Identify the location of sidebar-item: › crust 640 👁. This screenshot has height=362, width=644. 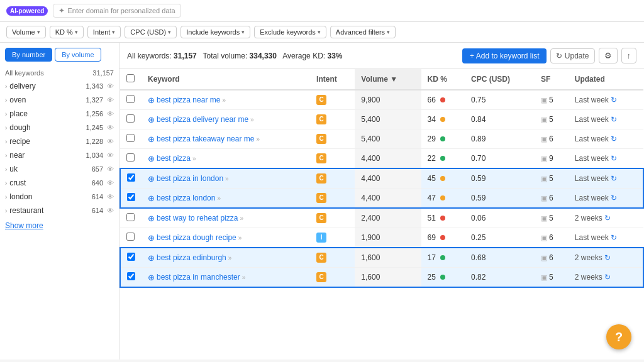
(59, 183).